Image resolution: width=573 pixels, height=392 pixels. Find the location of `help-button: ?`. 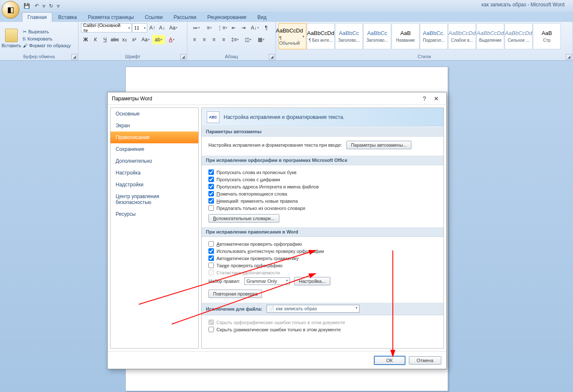

help-button: ? is located at coordinates (424, 99).